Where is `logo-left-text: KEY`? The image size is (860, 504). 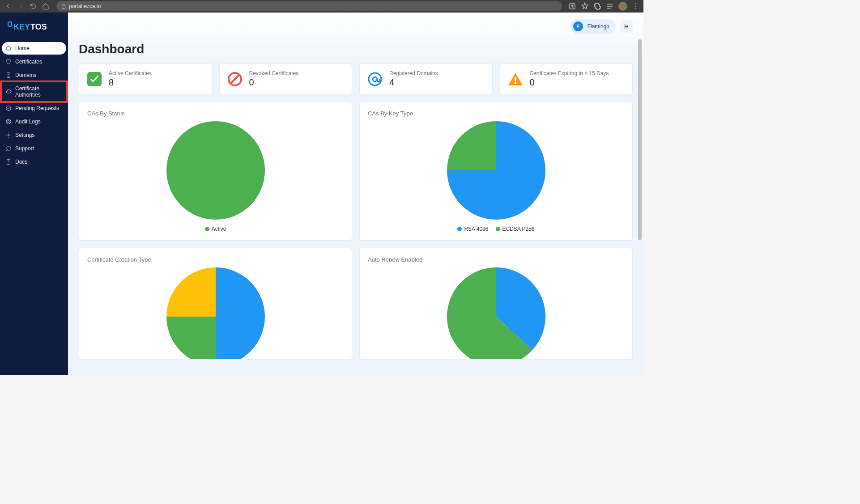 logo-left-text: KEY is located at coordinates (21, 27).